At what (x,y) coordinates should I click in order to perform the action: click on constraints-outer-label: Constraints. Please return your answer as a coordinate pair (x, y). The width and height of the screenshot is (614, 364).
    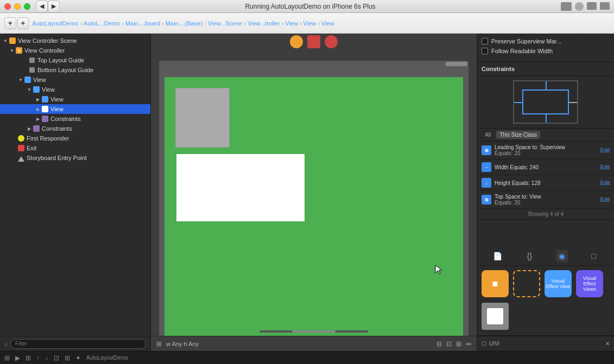
    Looking at the image, I should click on (57, 129).